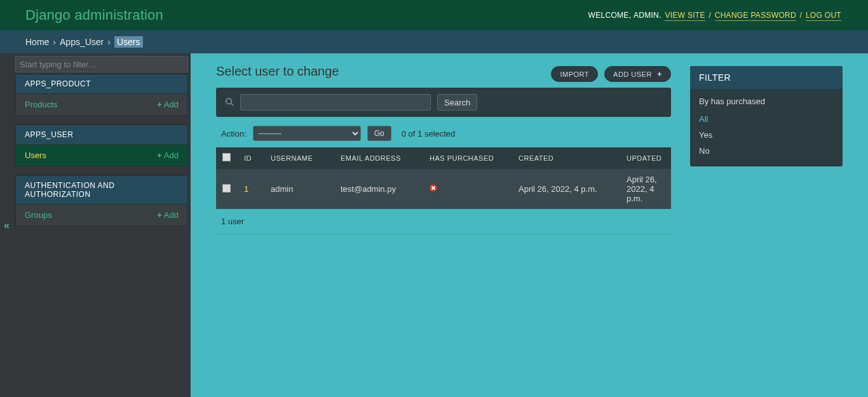  What do you see at coordinates (102, 84) in the screenshot?
I see `module-caption: APPS_PRODUCT` at bounding box center [102, 84].